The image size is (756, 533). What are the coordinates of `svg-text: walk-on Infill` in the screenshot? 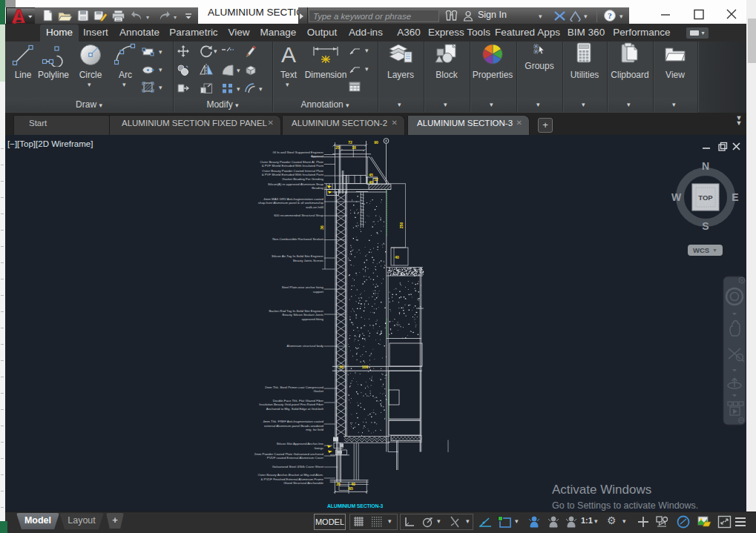 It's located at (315, 208).